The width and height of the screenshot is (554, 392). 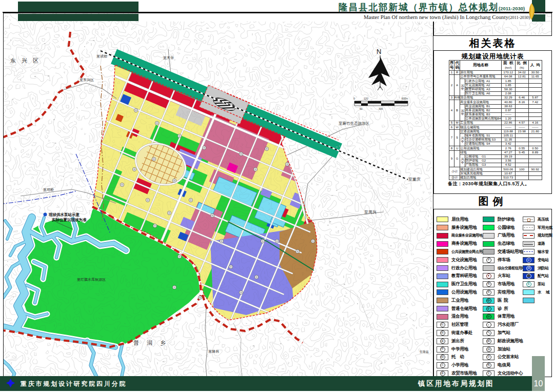 I want to click on svg-text: 600m, so click(x=405, y=99).